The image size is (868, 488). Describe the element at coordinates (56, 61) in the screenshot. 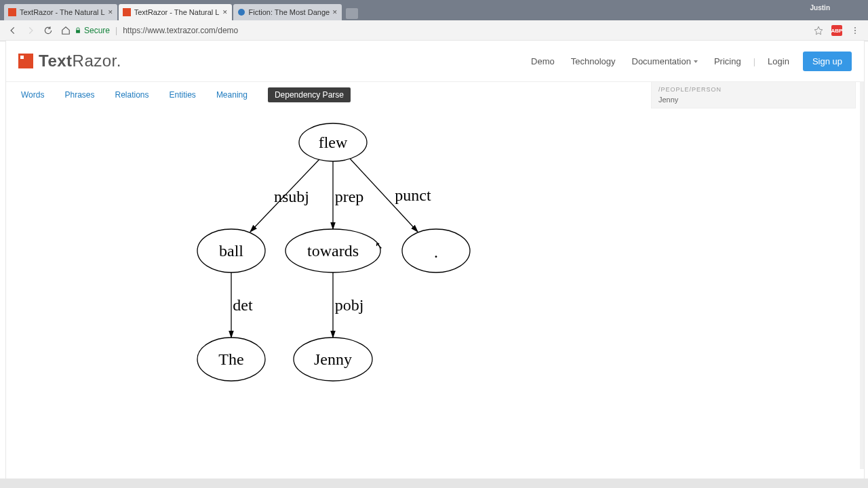

I see `brand-bold: Text` at that location.